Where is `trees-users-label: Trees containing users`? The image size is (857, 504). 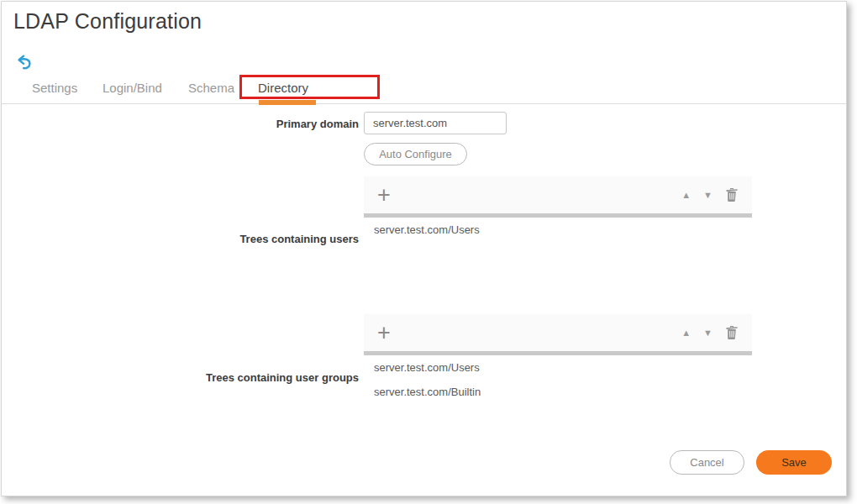 trees-users-label: Trees containing users is located at coordinates (180, 239).